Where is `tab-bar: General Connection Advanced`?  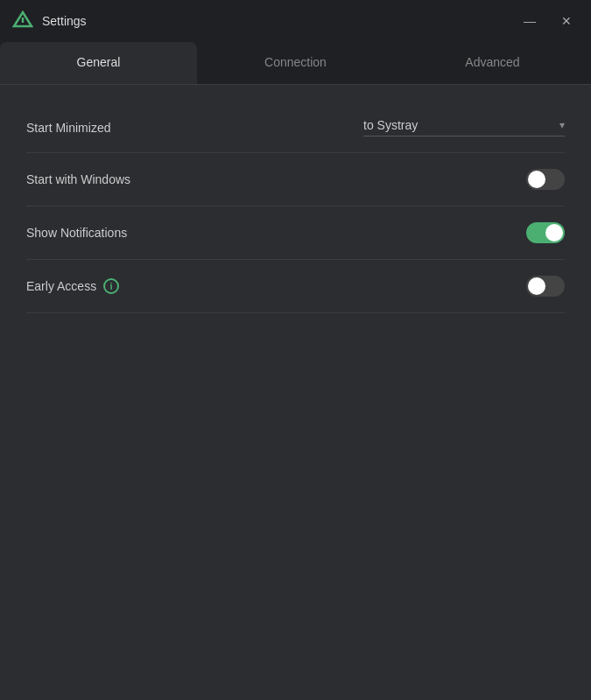
tab-bar: General Connection Advanced is located at coordinates (296, 63).